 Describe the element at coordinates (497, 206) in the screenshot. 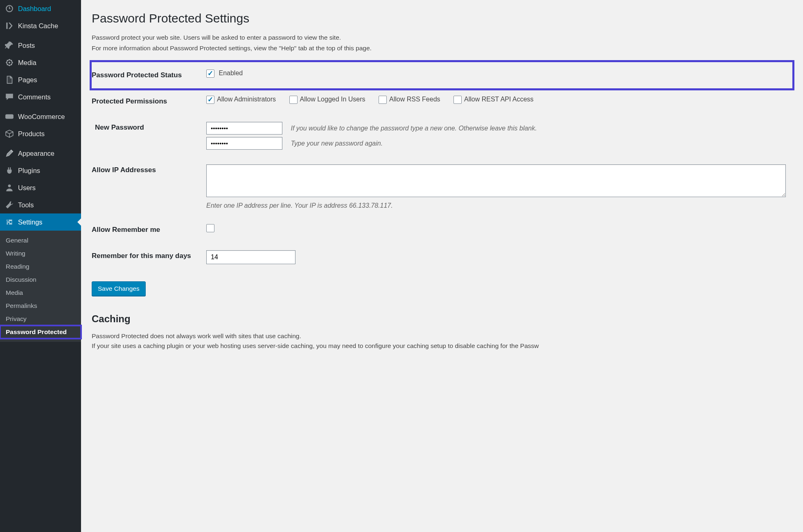

I see `allow-ip-description: Enter one IP address per line. Your IP i…` at that location.